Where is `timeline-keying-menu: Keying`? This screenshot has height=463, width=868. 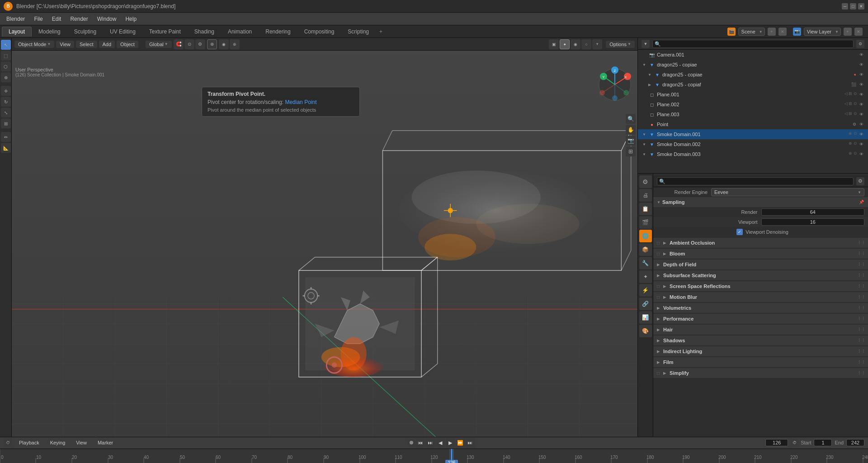 timeline-keying-menu: Keying is located at coordinates (58, 443).